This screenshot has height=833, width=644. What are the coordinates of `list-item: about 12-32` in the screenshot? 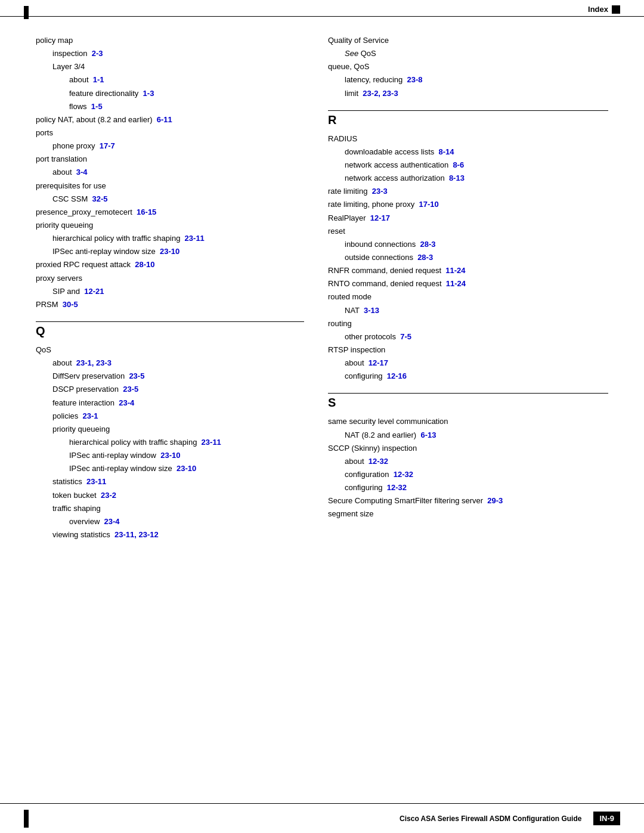 It's located at (468, 462).